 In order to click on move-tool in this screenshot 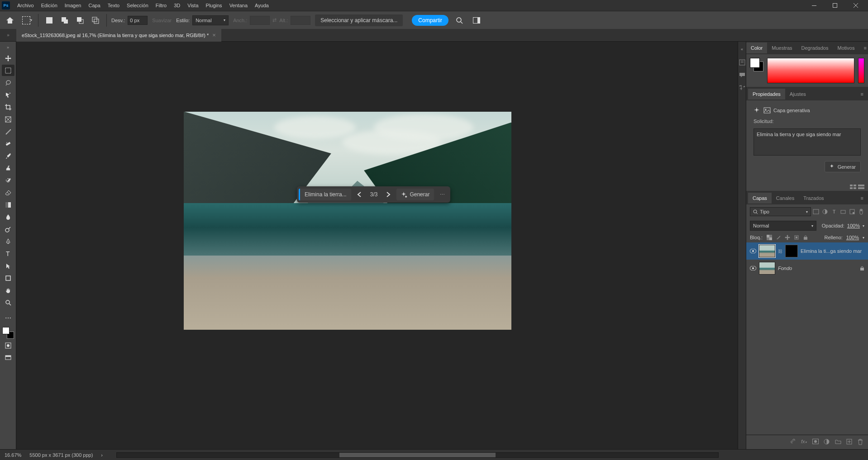, I will do `click(8, 58)`.